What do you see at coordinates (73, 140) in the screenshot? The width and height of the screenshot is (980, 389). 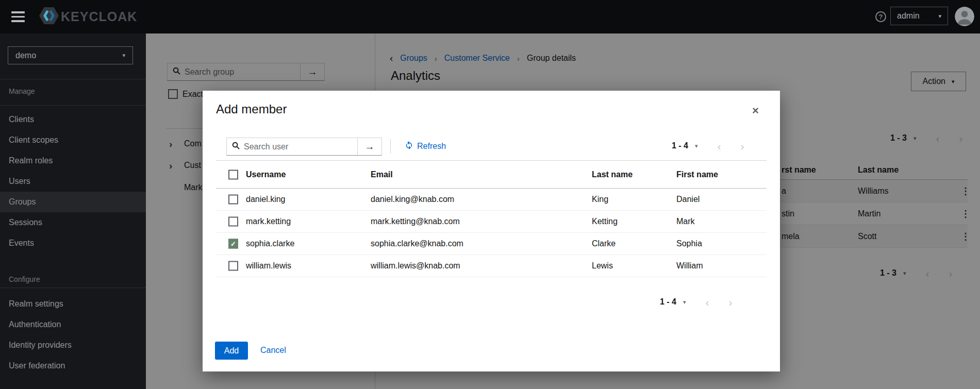 I see `sidebar-item-client-scopes: Client scopes` at bounding box center [73, 140].